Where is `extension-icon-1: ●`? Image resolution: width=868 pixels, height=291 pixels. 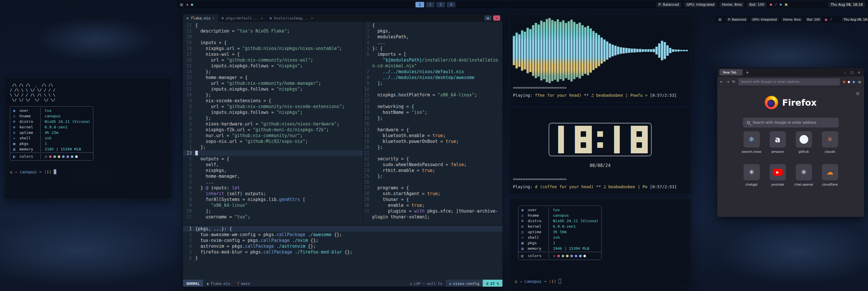 extension-icon-1: ● is located at coordinates (844, 82).